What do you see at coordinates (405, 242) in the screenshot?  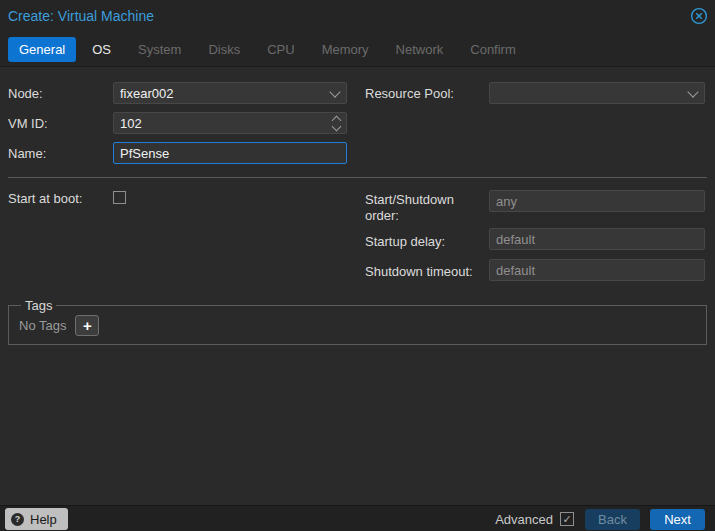 I see `startup-delay-label: Startup delay:` at bounding box center [405, 242].